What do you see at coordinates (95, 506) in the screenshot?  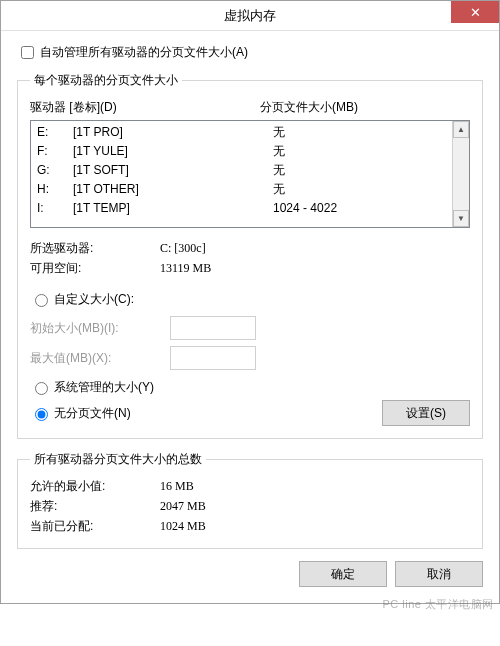 I see `rec-label: 推荐:` at bounding box center [95, 506].